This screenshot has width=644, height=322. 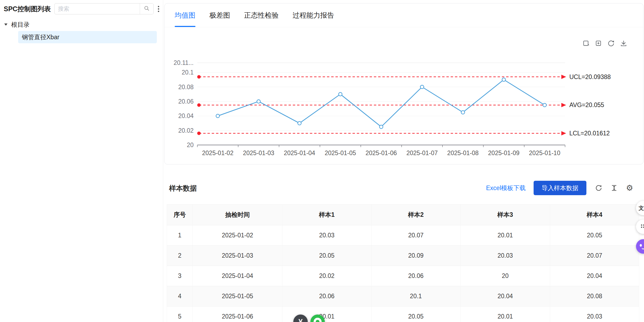 I want to click on table-cell: 1, so click(x=180, y=235).